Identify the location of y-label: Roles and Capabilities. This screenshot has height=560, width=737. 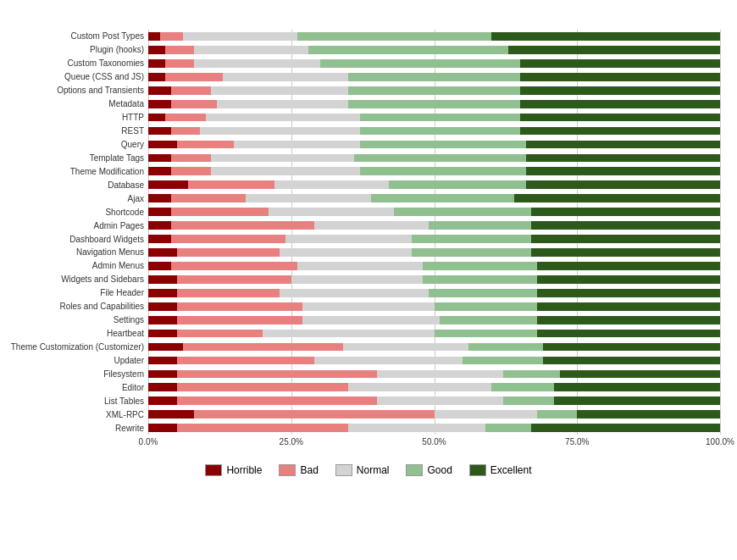
(83, 307).